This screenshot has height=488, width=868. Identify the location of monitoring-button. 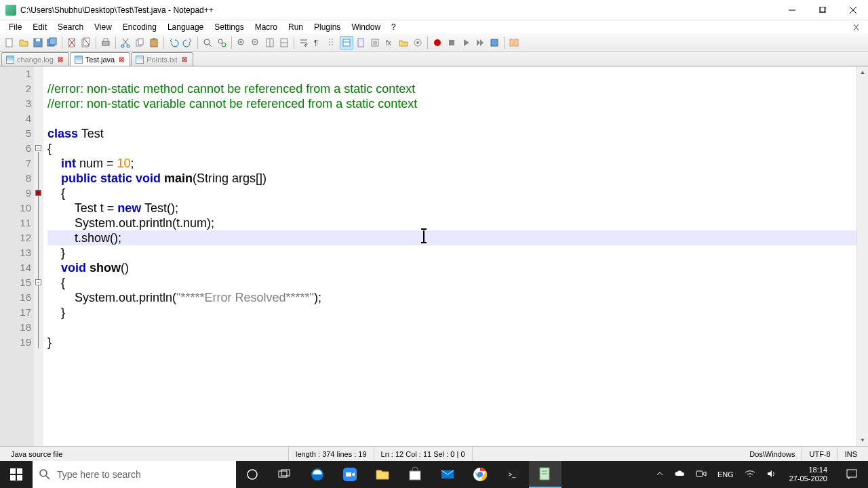
(418, 43).